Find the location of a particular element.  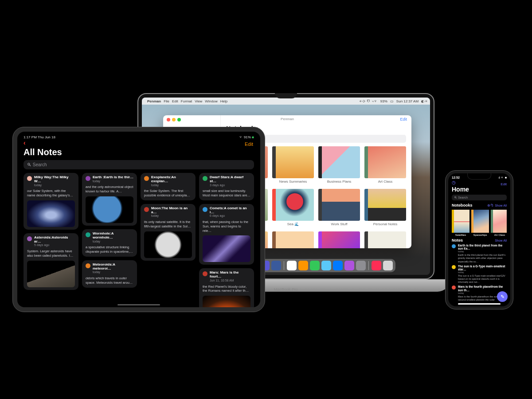

note-card: Milky Way:The Milky W… today our Solar S… is located at coordinates (51, 201).